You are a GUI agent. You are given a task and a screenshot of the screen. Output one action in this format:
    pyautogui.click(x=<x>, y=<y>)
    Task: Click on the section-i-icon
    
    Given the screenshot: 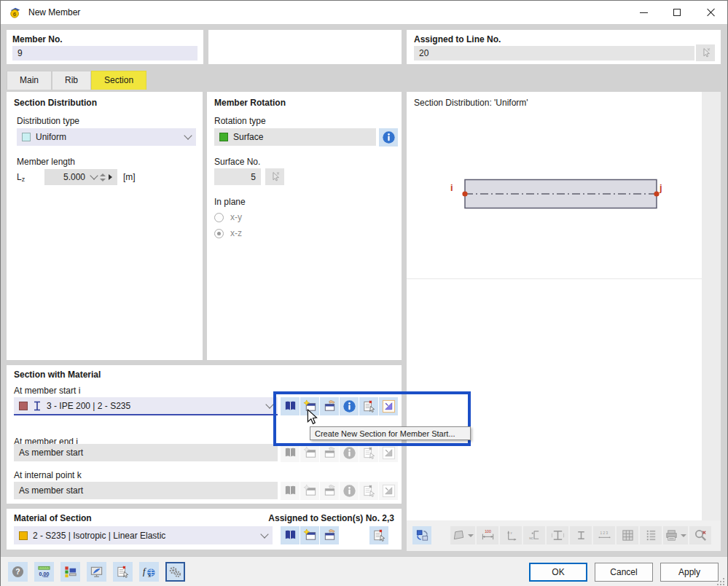 What is the action you would take?
    pyautogui.click(x=557, y=535)
    